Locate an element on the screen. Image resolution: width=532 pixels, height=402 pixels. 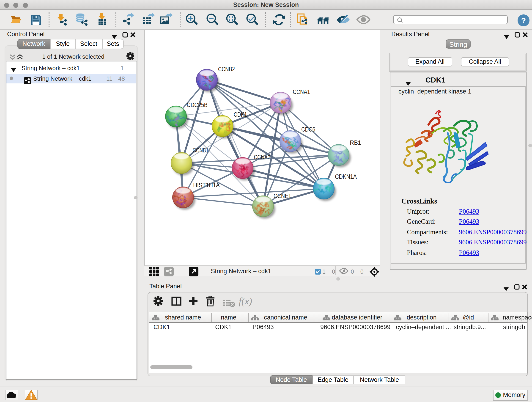
svg-text: CDC25B is located at coordinates (197, 105).